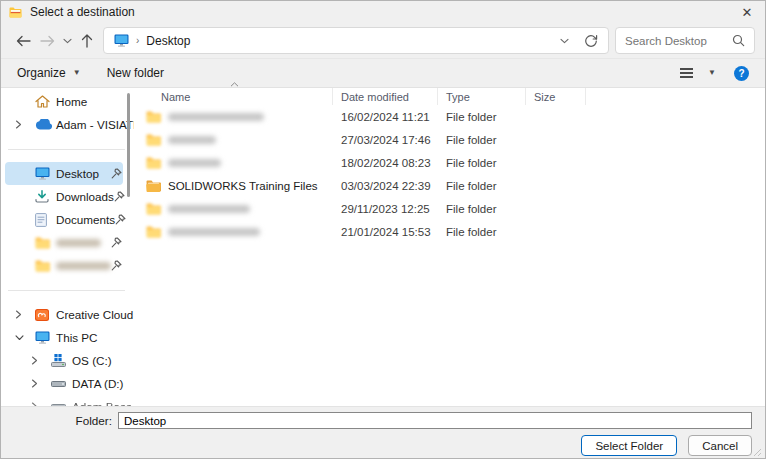  Describe the element at coordinates (676, 96) in the screenshot. I see `column-header-filler` at that location.